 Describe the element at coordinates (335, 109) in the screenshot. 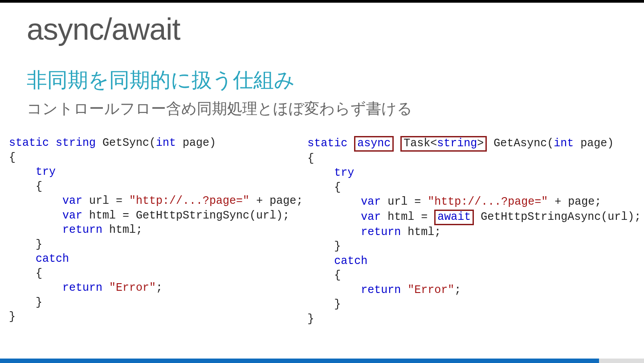

I see `slide-subtitle-secondary: コントロールフロー含め同期処理とほぼ変わらず書ける` at that location.